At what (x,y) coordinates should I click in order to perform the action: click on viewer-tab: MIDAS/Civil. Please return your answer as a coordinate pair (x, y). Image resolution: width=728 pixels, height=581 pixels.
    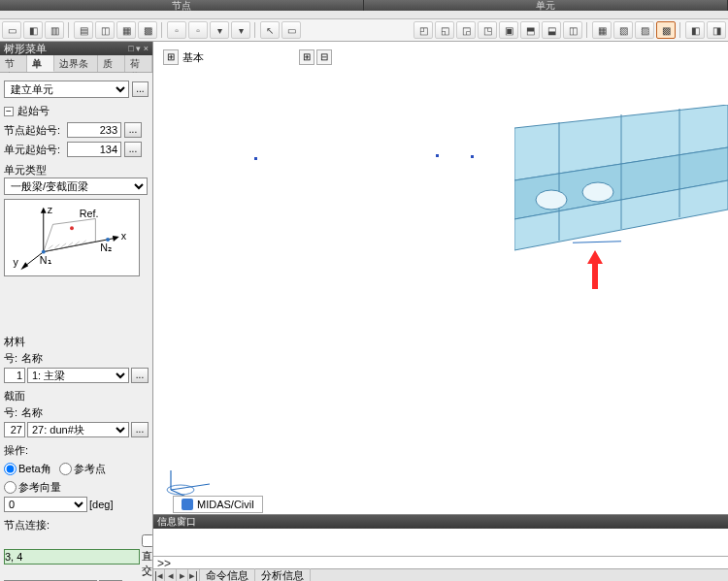
    Looking at the image, I should click on (217, 504).